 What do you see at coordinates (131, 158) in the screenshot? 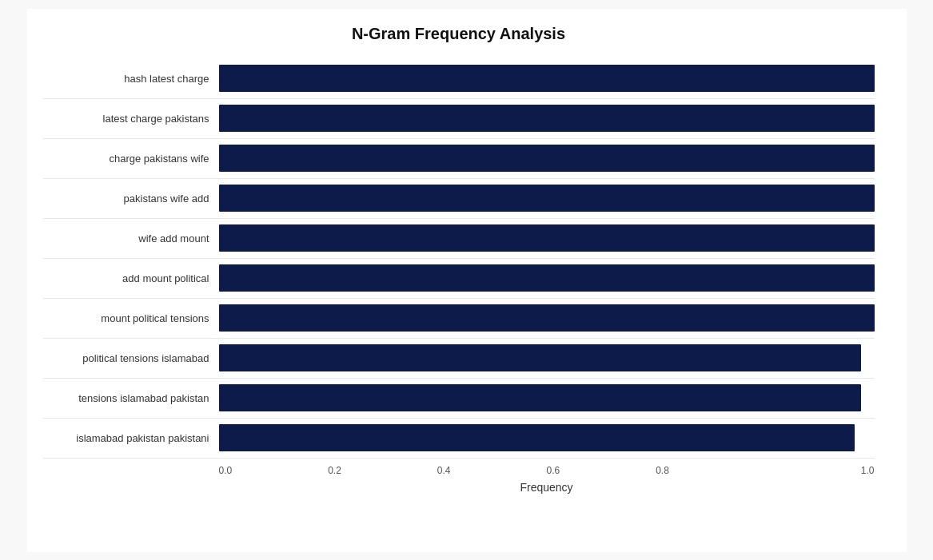
I see `bar-label: charge pakistans wife` at bounding box center [131, 158].